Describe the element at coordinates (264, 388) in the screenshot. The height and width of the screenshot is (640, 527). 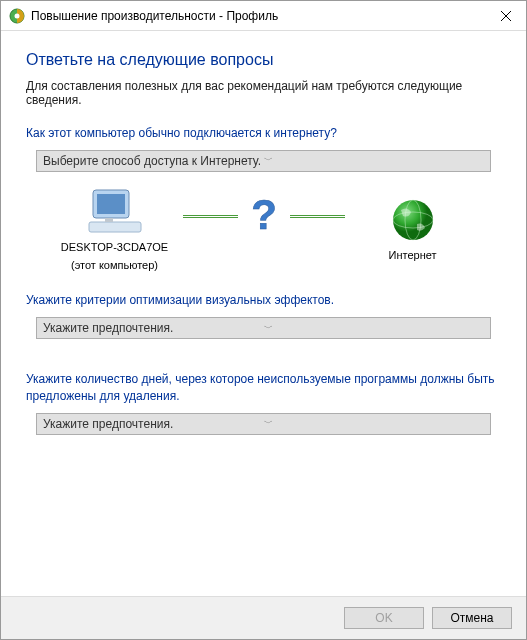
I see `question-unused-days: Укажите количество дней, через которое н…` at that location.